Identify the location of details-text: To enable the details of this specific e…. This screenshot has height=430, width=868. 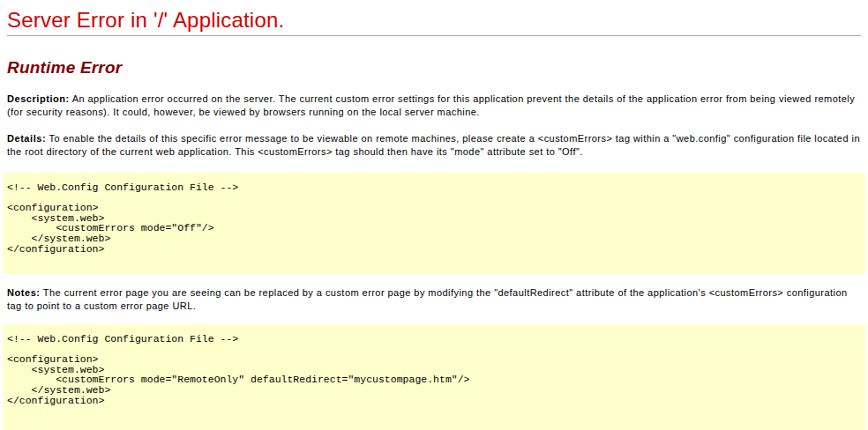
(434, 145).